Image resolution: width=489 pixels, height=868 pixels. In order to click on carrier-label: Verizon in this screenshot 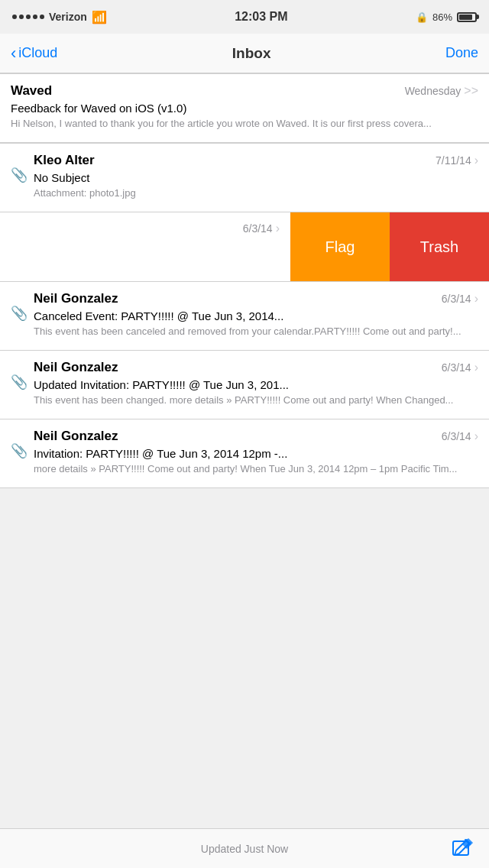, I will do `click(68, 17)`.